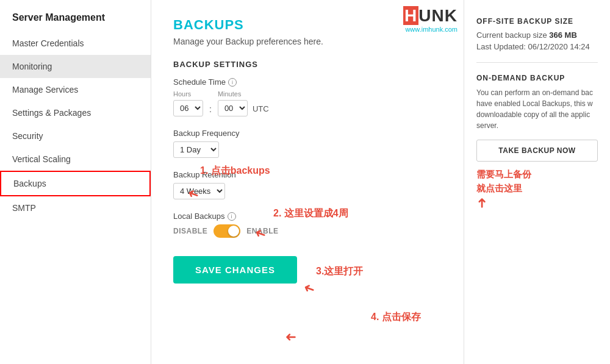 This screenshot has width=610, height=364. I want to click on local-backups-group: Local Backups i DISABLE ENABLE, so click(307, 224).